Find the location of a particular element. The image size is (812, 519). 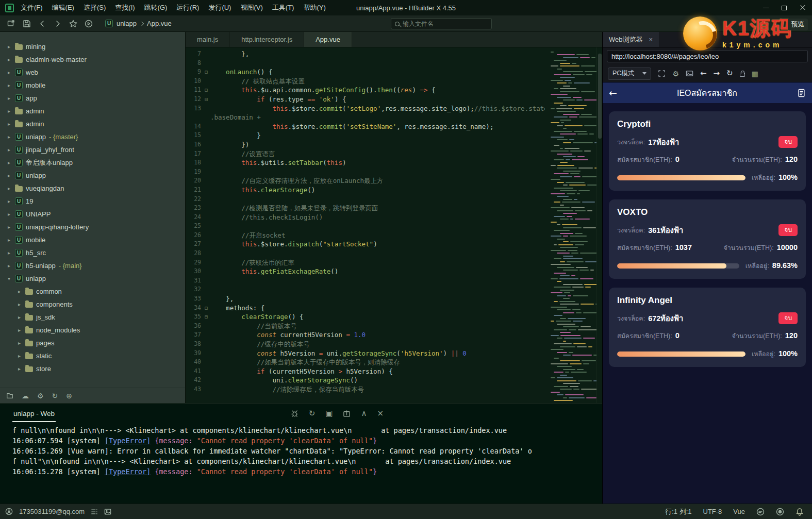

run-button is located at coordinates (89, 24).